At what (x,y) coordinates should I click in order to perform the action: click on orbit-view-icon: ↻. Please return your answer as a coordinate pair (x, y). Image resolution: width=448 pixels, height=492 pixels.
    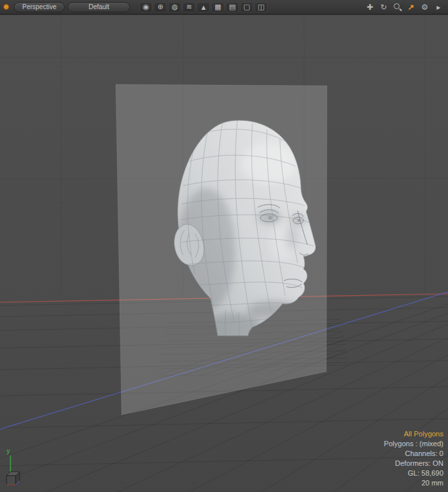
    Looking at the image, I should click on (383, 7).